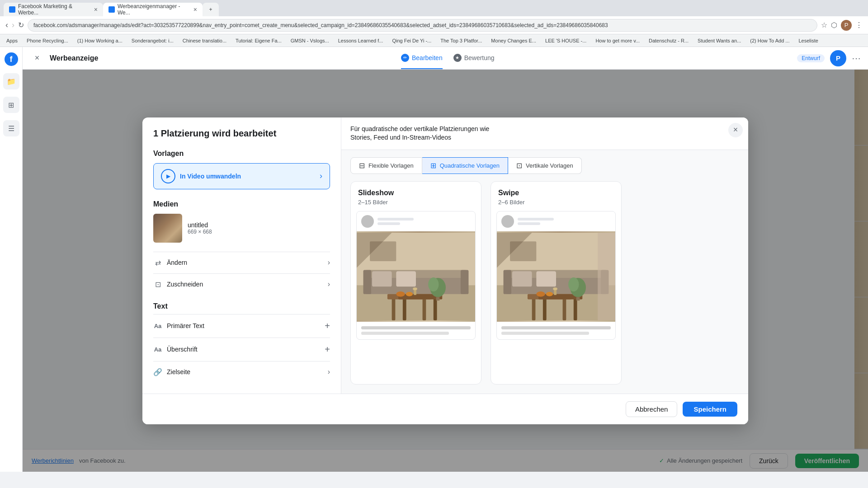 Image resolution: width=868 pixels, height=488 pixels. I want to click on primary-text-action: Aa Primärer Text +, so click(241, 326).